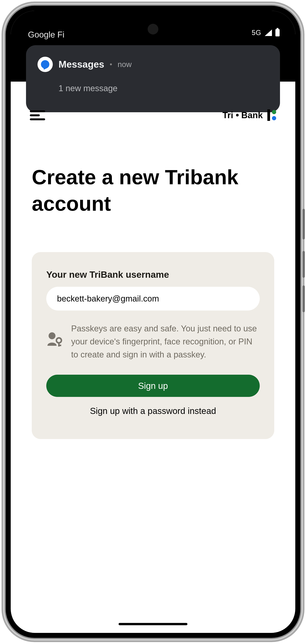 Image resolution: width=306 pixels, height=644 pixels. I want to click on username-input, so click(153, 298).